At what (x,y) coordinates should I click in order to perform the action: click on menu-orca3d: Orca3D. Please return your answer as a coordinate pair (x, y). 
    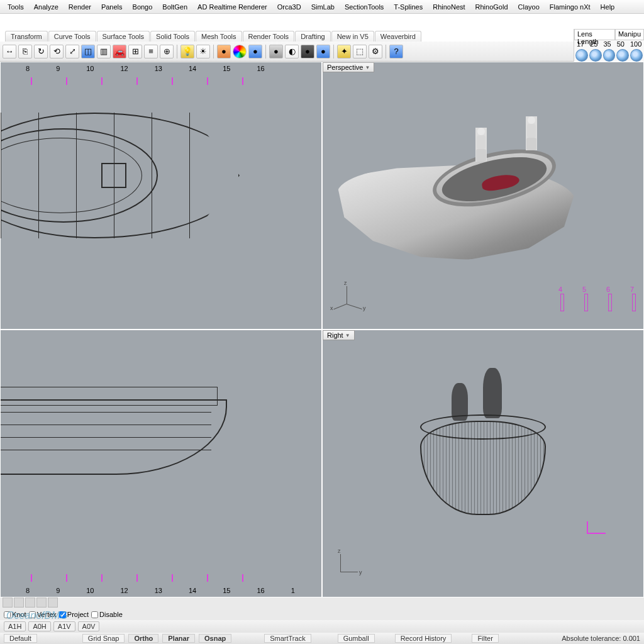
    Looking at the image, I should click on (289, 7).